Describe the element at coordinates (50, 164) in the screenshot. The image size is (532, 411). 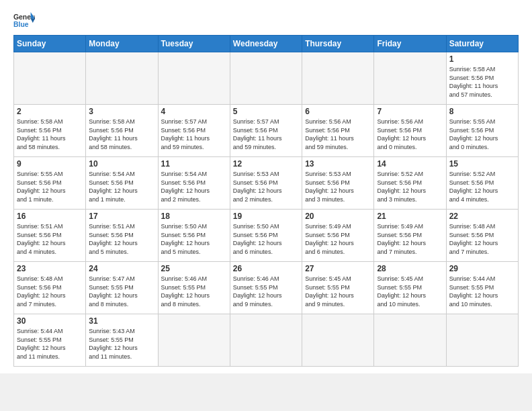
I see `day-number: 9` at that location.